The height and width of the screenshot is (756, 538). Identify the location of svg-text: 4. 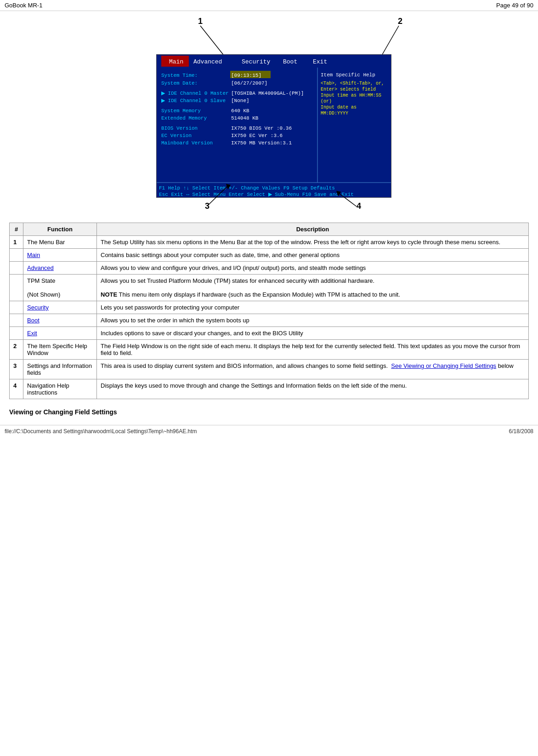
(359, 206).